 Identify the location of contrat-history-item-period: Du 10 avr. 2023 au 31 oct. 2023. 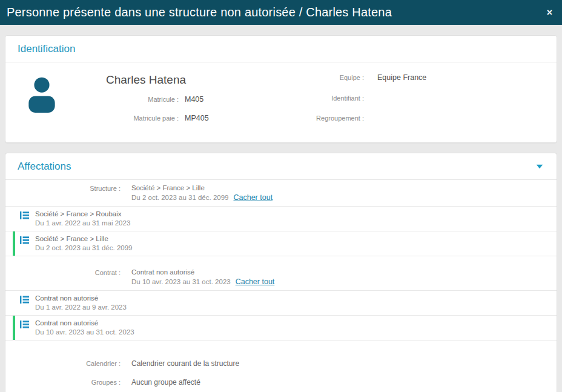
(85, 332).